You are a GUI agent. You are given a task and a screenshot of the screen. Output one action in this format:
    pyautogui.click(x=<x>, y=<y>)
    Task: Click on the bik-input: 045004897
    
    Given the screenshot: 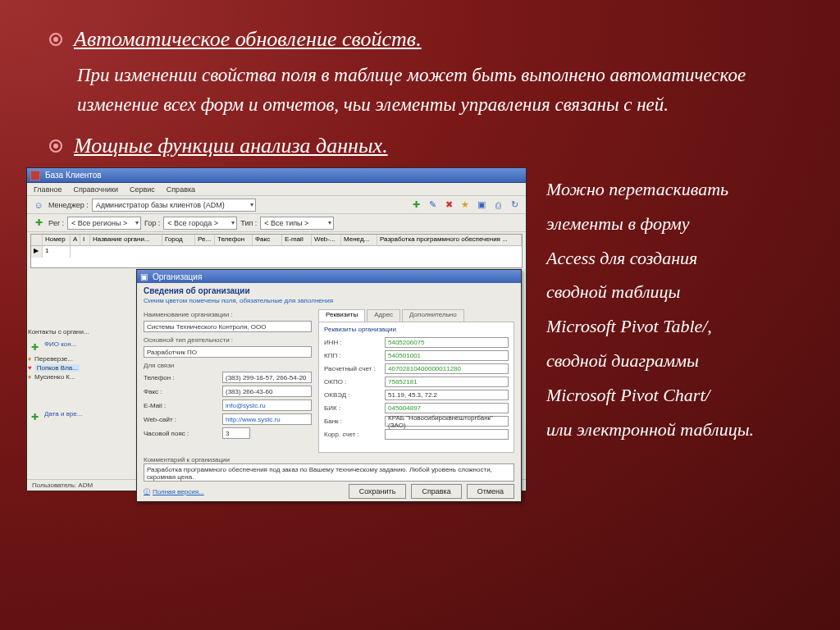 What is the action you would take?
    pyautogui.click(x=446, y=409)
    